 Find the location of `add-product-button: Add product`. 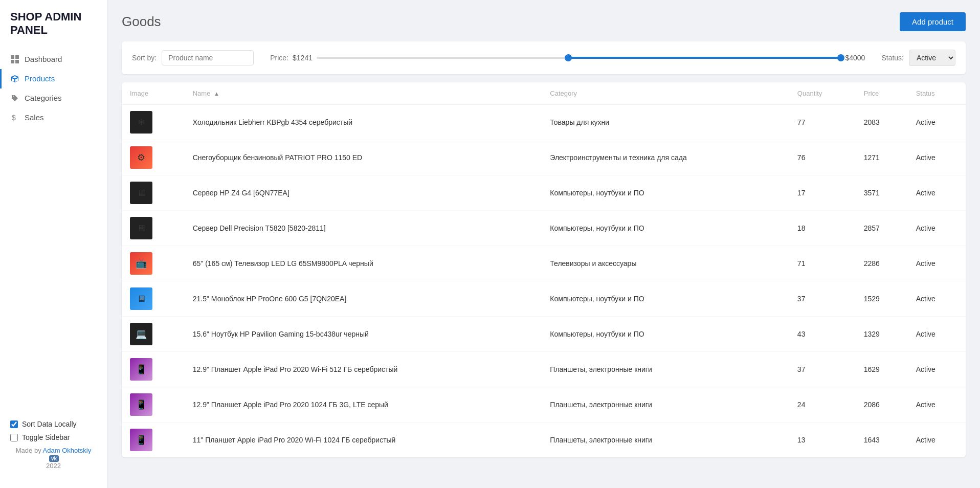

add-product-button: Add product is located at coordinates (933, 21).